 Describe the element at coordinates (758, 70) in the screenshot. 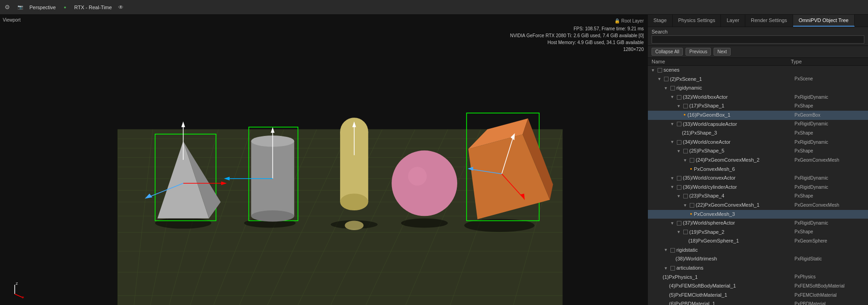

I see `tree-row: ▼scenes` at that location.